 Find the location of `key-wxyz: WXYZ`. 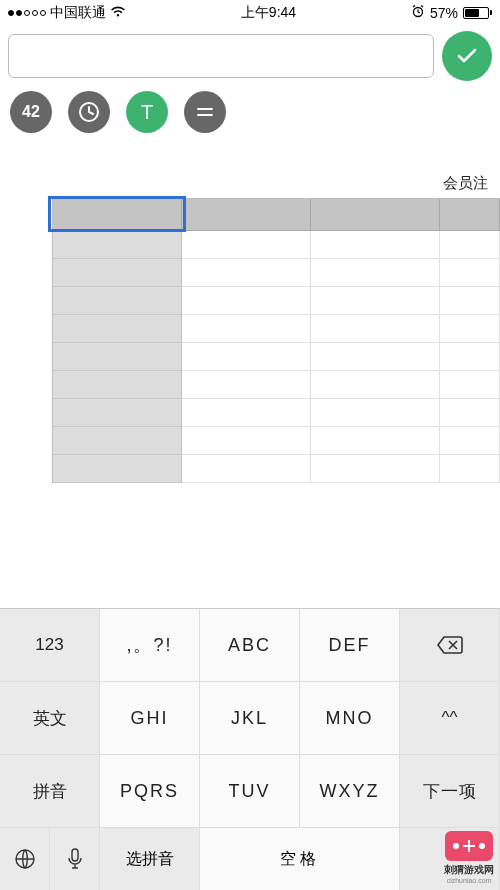

key-wxyz: WXYZ is located at coordinates (350, 792).